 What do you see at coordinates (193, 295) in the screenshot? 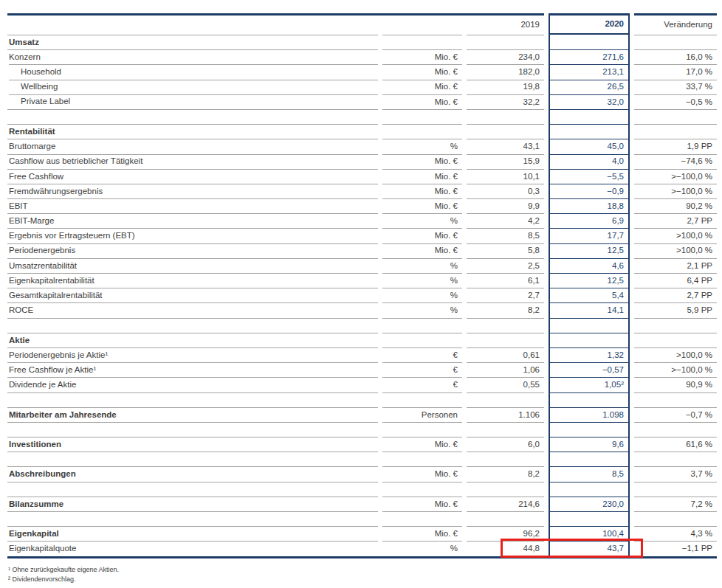
I see `row-label: Gesamtkapitalrentabilität` at bounding box center [193, 295].